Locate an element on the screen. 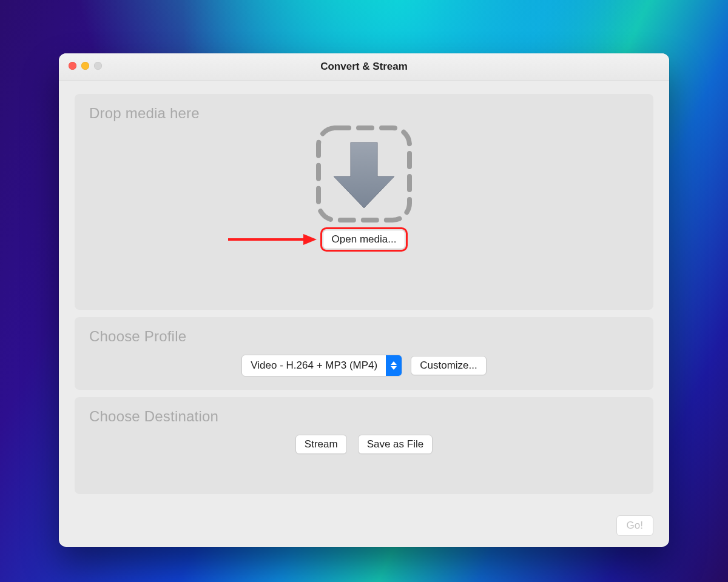 The width and height of the screenshot is (728, 582). close-icon is located at coordinates (73, 65).